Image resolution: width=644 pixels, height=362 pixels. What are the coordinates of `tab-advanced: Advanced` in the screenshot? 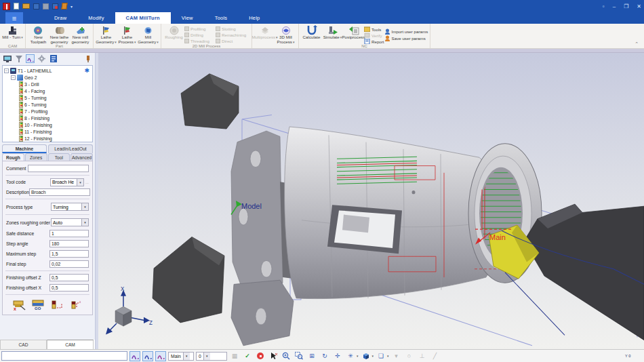 It's located at (81, 157).